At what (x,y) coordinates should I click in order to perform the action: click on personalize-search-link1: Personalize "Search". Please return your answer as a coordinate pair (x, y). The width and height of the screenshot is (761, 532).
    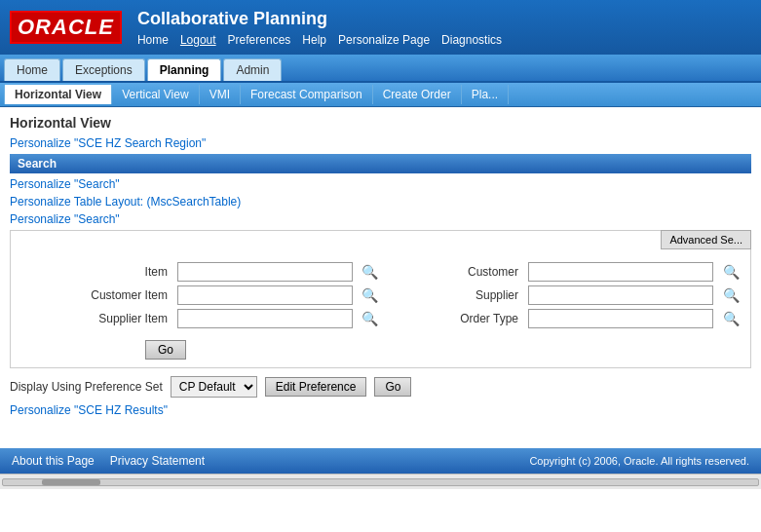
    Looking at the image, I should click on (380, 184).